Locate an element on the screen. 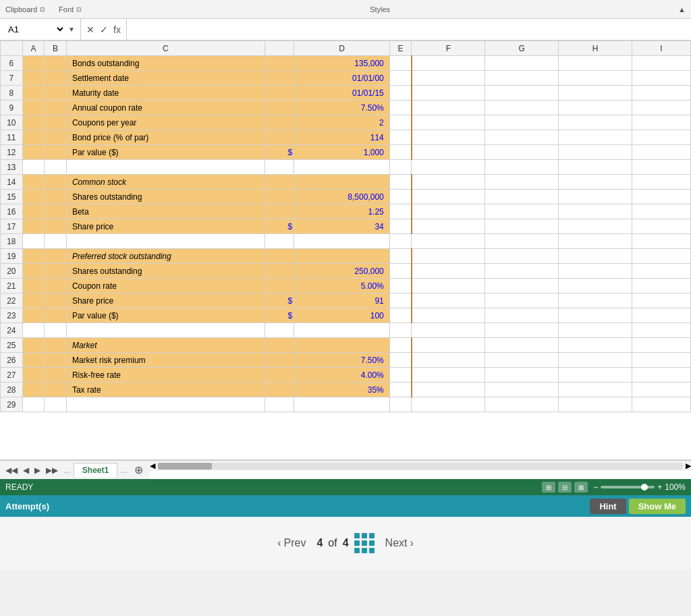  cell-H23 is located at coordinates (595, 316).